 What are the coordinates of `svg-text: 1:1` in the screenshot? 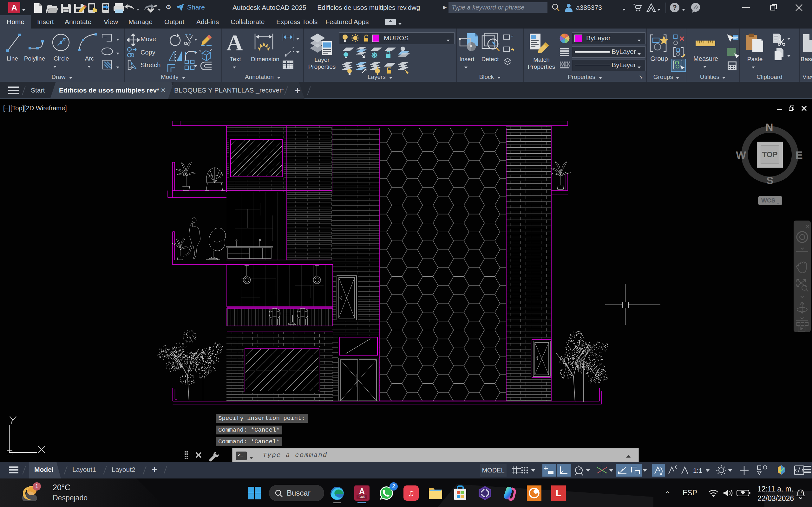 It's located at (698, 470).